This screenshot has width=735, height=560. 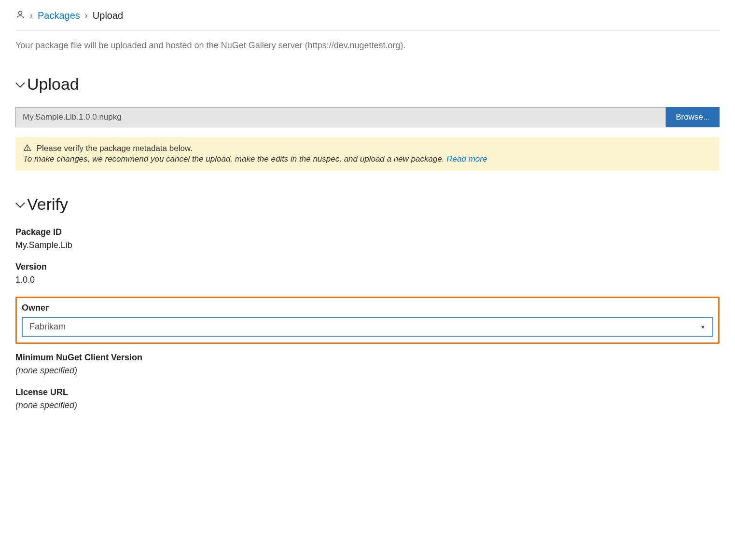 What do you see at coordinates (368, 358) in the screenshot?
I see `min-client-label: Minimum NuGet Client Version` at bounding box center [368, 358].